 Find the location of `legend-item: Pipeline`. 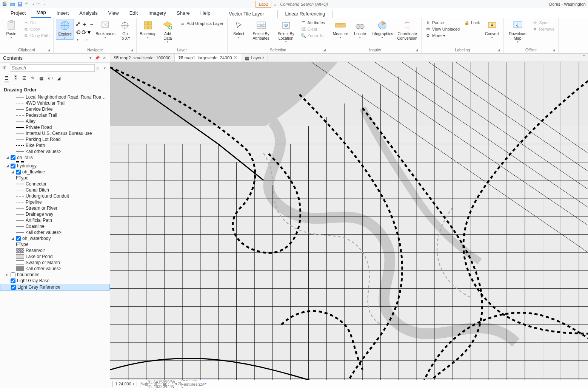

legend-item: Pipeline is located at coordinates (55, 202).